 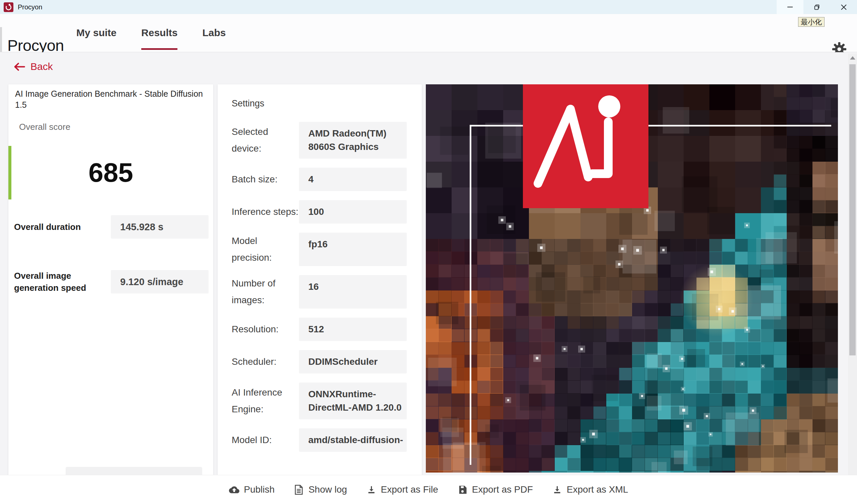 What do you see at coordinates (811, 22) in the screenshot?
I see `minimize-tooltip: 最小化` at bounding box center [811, 22].